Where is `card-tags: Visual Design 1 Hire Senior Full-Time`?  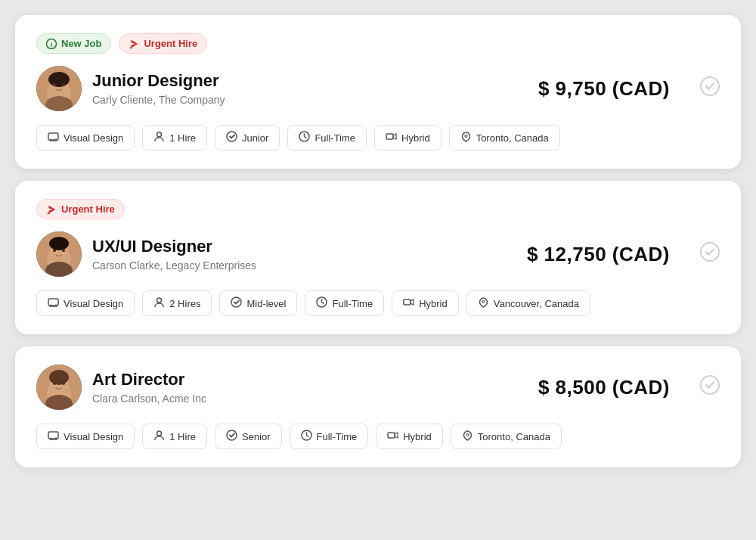 card-tags: Visual Design 1 Hire Senior Full-Time is located at coordinates (378, 436).